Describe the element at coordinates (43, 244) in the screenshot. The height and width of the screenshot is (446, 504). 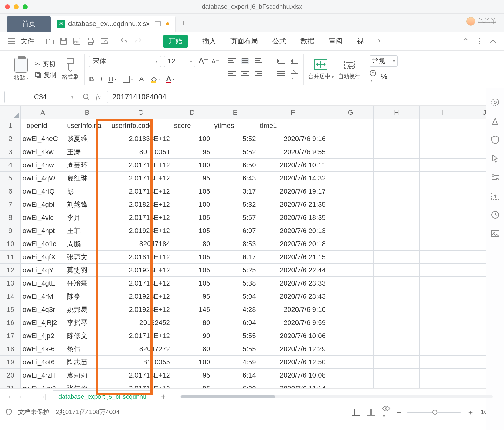
I see `cell: owEi_4o1c` at that location.